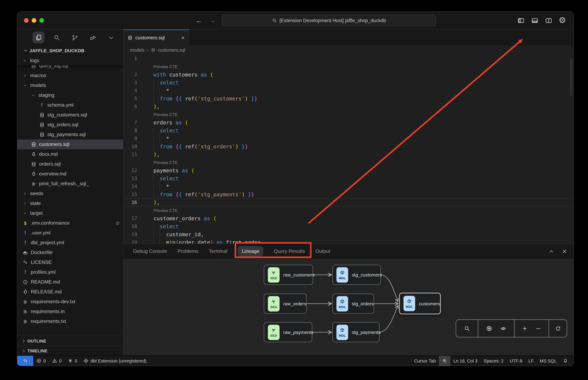 The width and height of the screenshot is (588, 380). Describe the element at coordinates (70, 223) in the screenshot. I see `tree-item--env-conformance: $.env.conformance` at that location.